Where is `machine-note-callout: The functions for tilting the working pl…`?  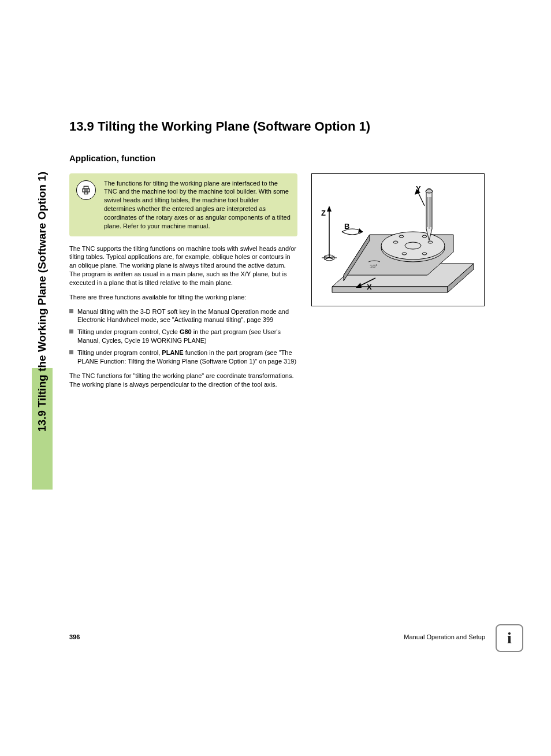
machine-note-callout: The functions for tilting the working pl… is located at coordinates (184, 205).